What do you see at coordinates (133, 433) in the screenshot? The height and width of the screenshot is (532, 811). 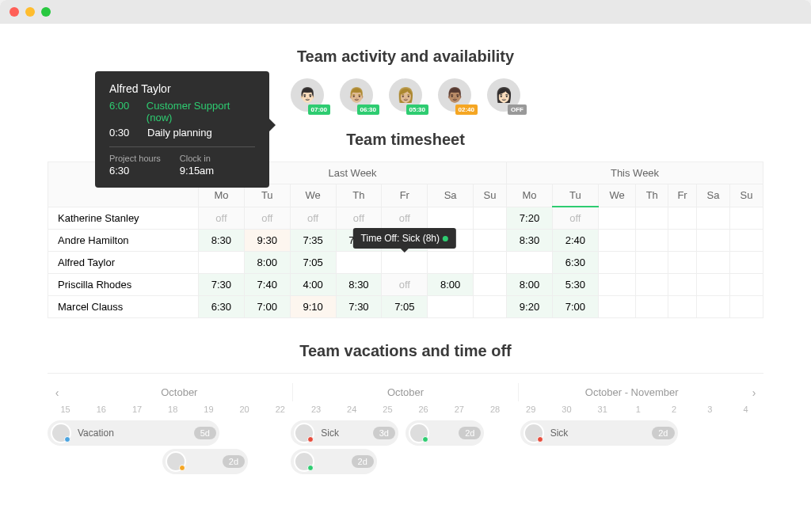 I see `vacation-bar: Vacation5d` at bounding box center [133, 433].